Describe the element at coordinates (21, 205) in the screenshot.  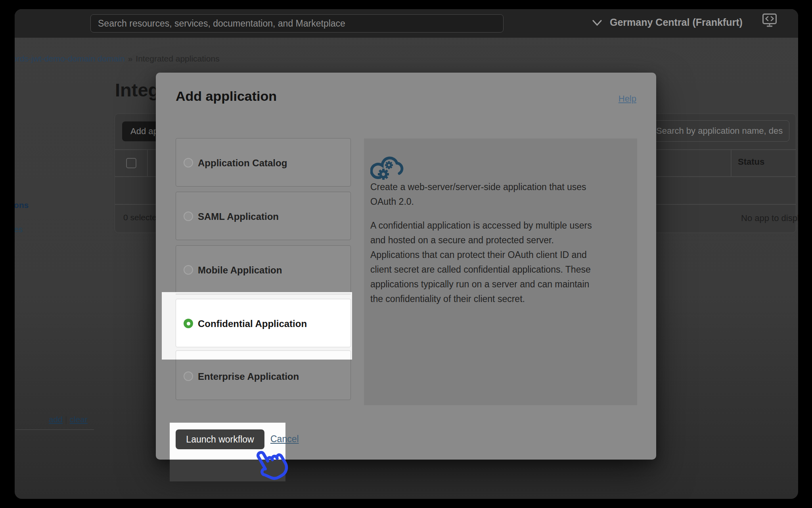
I see `sidebar-item-active-fragment: ions` at that location.